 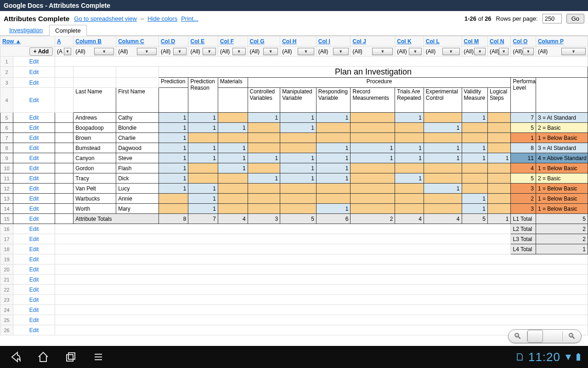 I want to click on cell-firstname: Charlie, so click(x=138, y=138).